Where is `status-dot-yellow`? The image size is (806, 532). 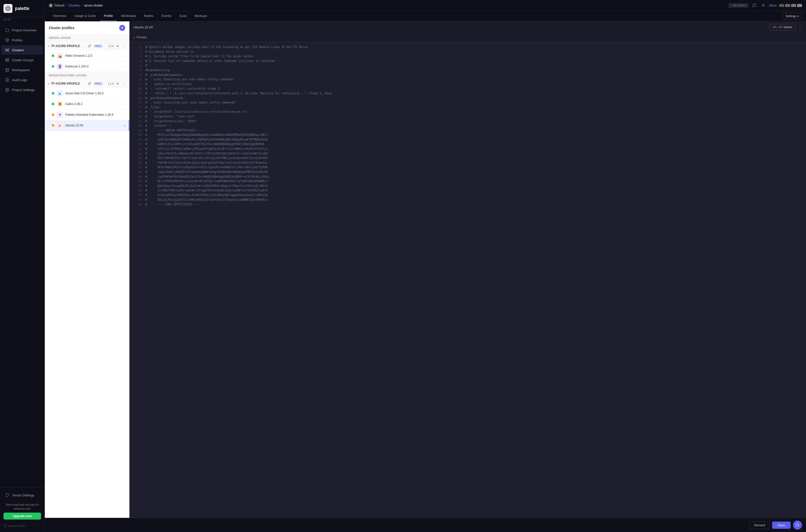 status-dot-yellow is located at coordinates (53, 126).